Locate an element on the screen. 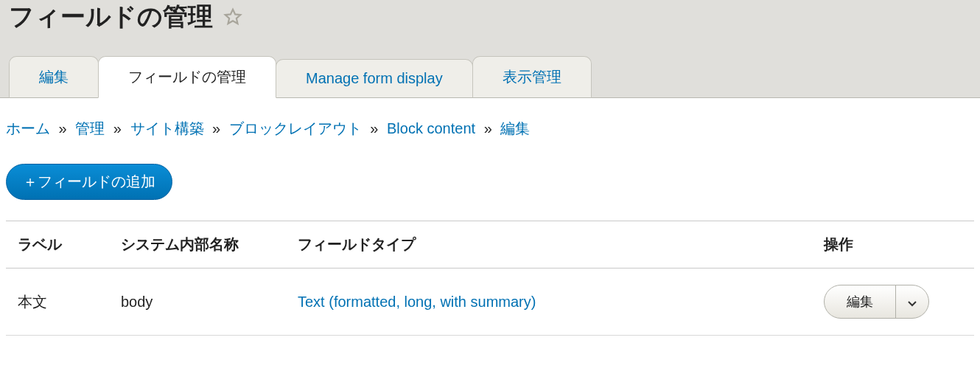  edit-button: 編集 is located at coordinates (861, 302).